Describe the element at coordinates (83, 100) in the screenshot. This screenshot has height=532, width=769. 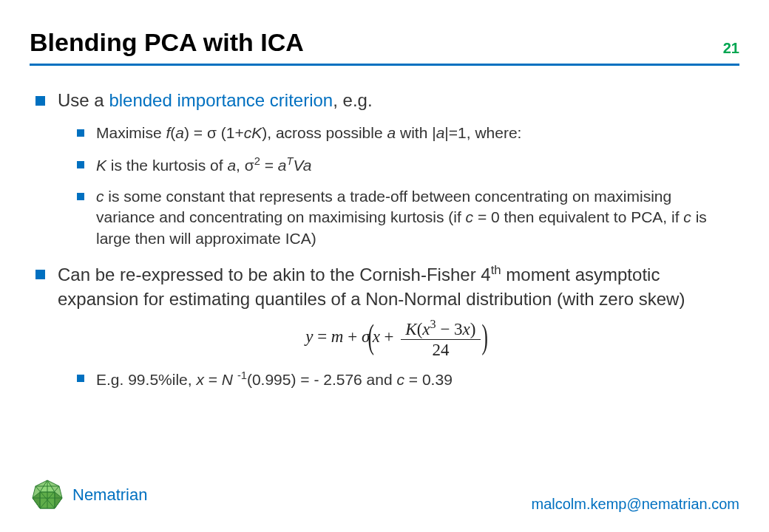
I see `text: Use a` at that location.